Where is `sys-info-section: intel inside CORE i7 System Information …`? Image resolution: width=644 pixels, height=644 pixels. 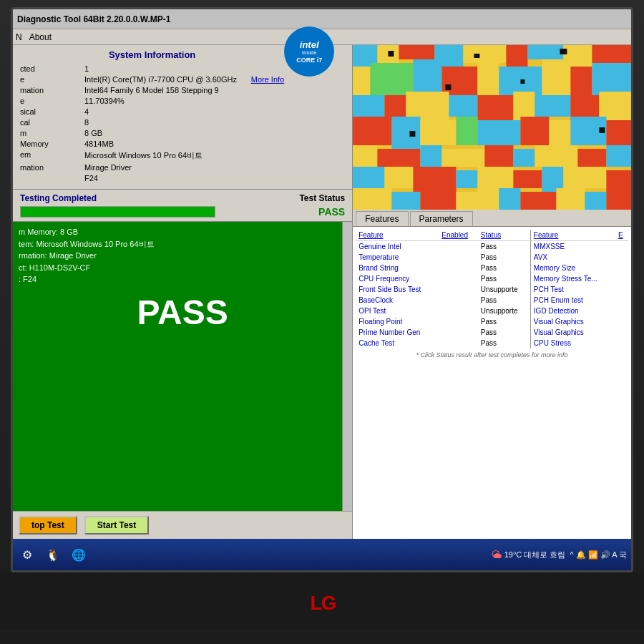
sys-info-section: intel inside CORE i7 System Information … is located at coordinates (182, 117).